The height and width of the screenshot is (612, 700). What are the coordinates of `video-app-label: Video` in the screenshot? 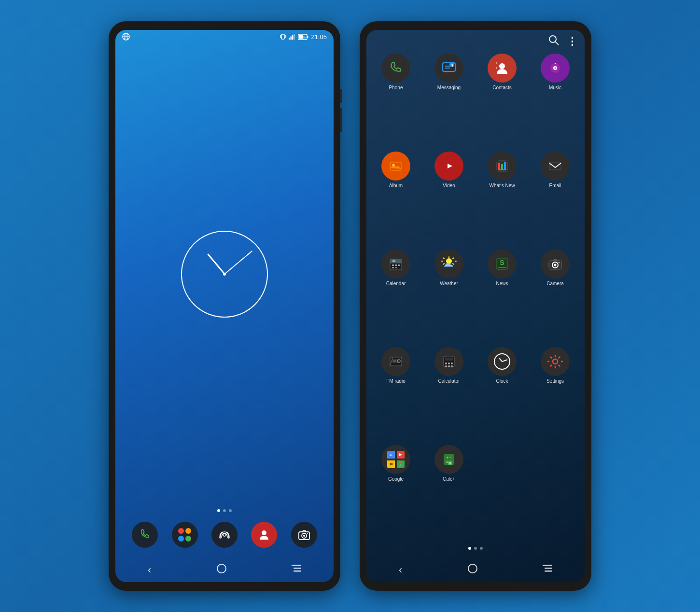 It's located at (449, 186).